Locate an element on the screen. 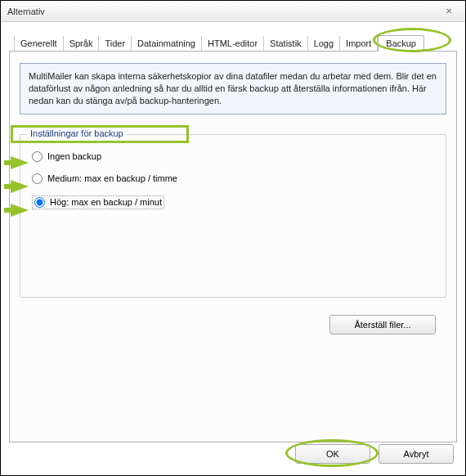 The height and width of the screenshot is (476, 466). restore-files-button: Återställ filer... is located at coordinates (383, 325).